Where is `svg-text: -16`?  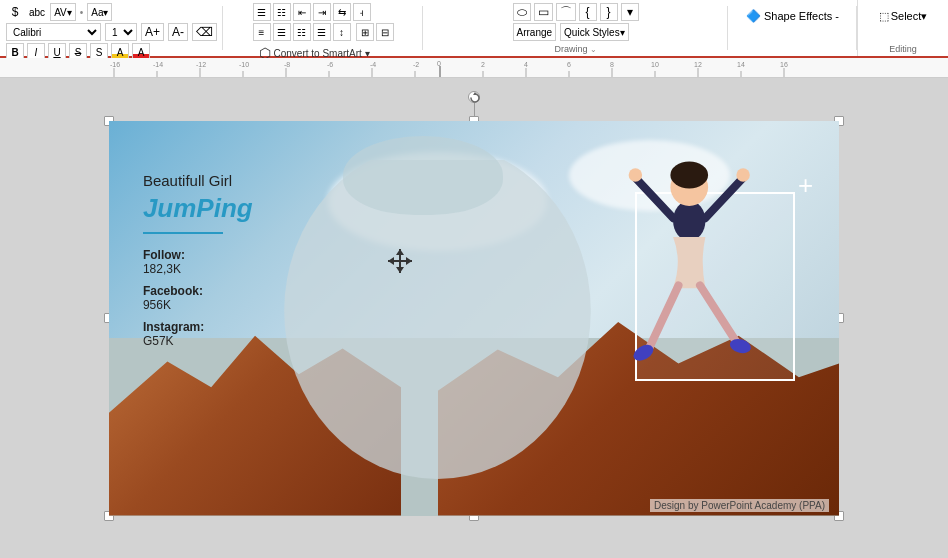
svg-text: -16 is located at coordinates (115, 64).